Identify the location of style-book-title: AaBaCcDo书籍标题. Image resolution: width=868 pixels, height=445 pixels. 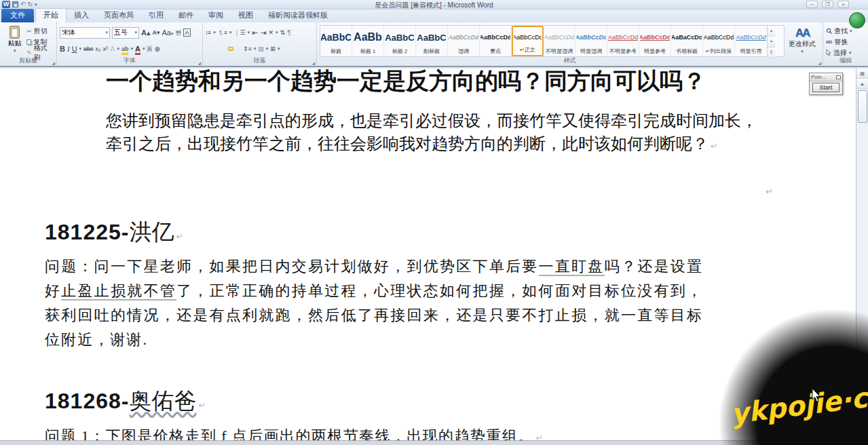
(687, 41).